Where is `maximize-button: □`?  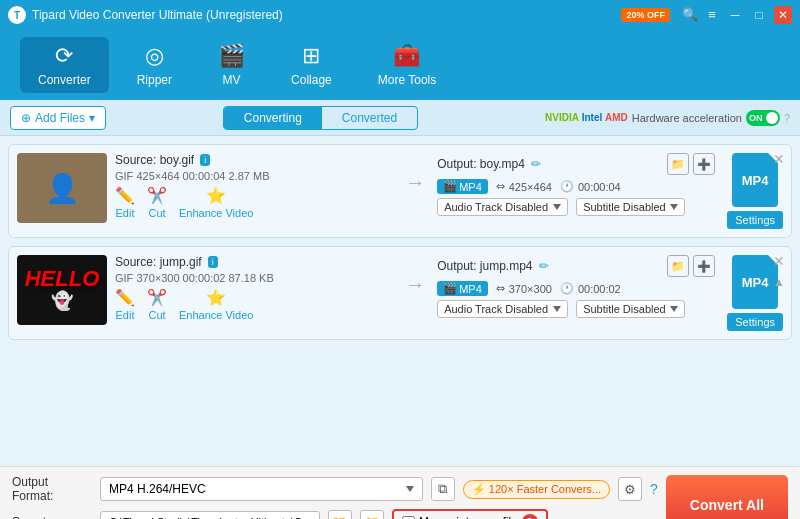 maximize-button: □ is located at coordinates (759, 15).